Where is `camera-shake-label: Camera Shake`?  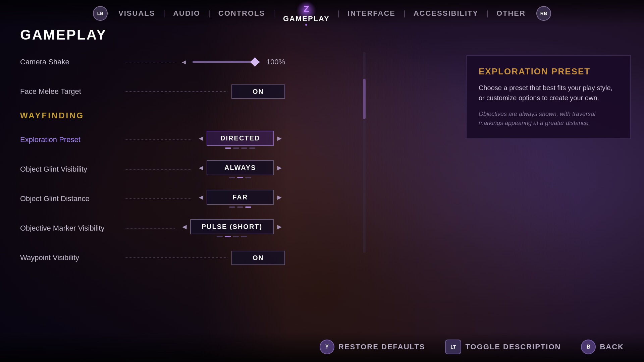 camera-shake-label: Camera Shake is located at coordinates (70, 62).